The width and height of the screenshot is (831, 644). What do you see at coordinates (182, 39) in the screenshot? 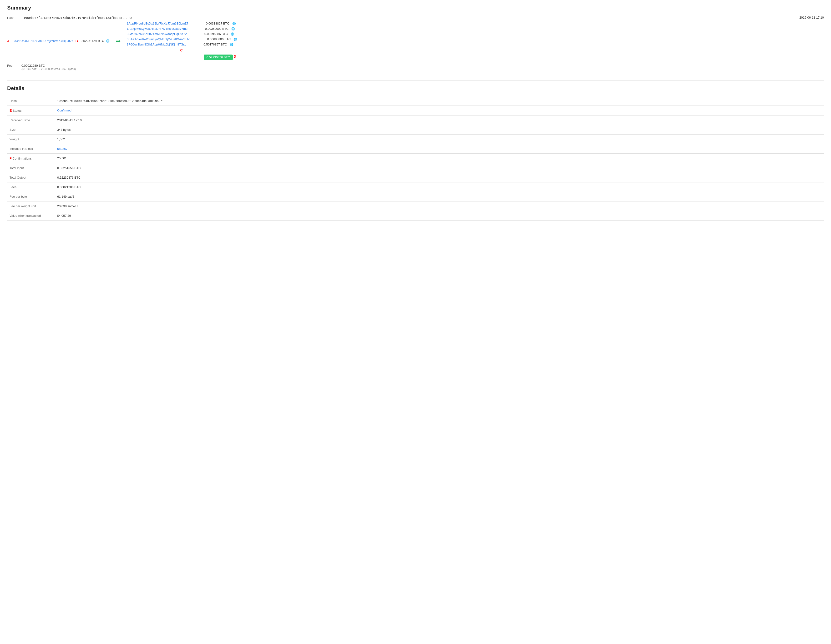
I see `output-row-3: 3BAXA6YotAWouuTyaQMrJ1jC4uaKWnZnUZ 0.006…` at bounding box center [182, 39].